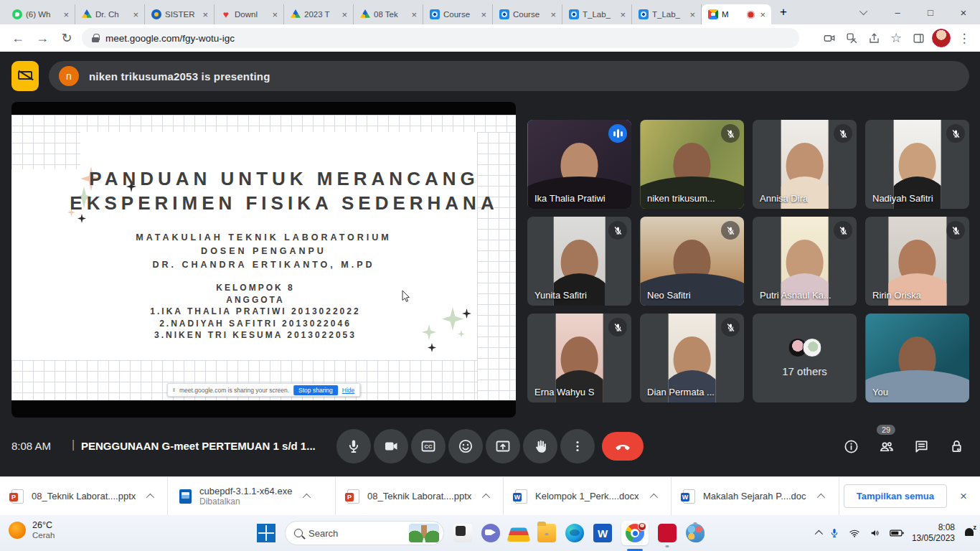 The width and height of the screenshot is (980, 551). Describe the element at coordinates (40, 14) in the screenshot. I see `browser-tab: (6) Wh×` at that location.